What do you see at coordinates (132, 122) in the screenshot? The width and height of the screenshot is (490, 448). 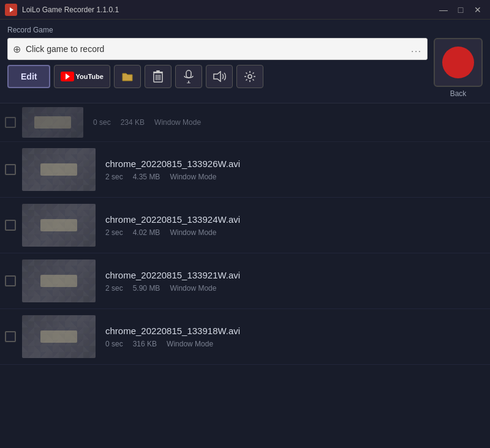 I see `file-size: 234 KB` at bounding box center [132, 122].